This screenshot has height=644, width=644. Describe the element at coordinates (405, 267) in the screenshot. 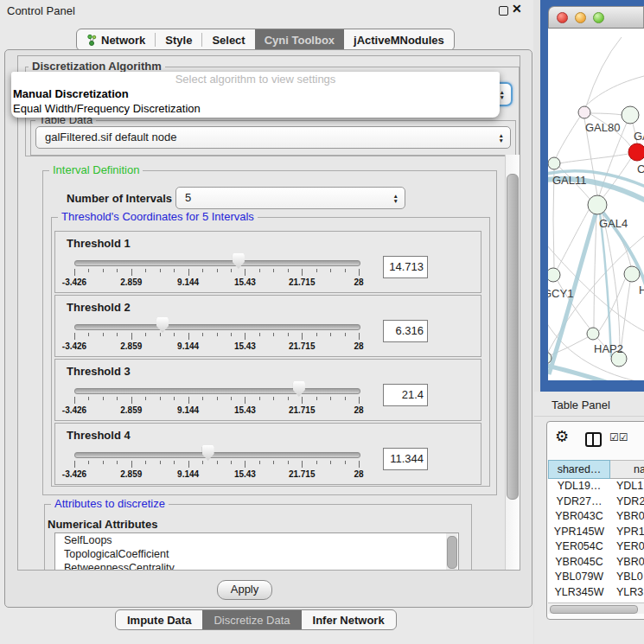

I see `threshold-value-field: 14.713` at that location.